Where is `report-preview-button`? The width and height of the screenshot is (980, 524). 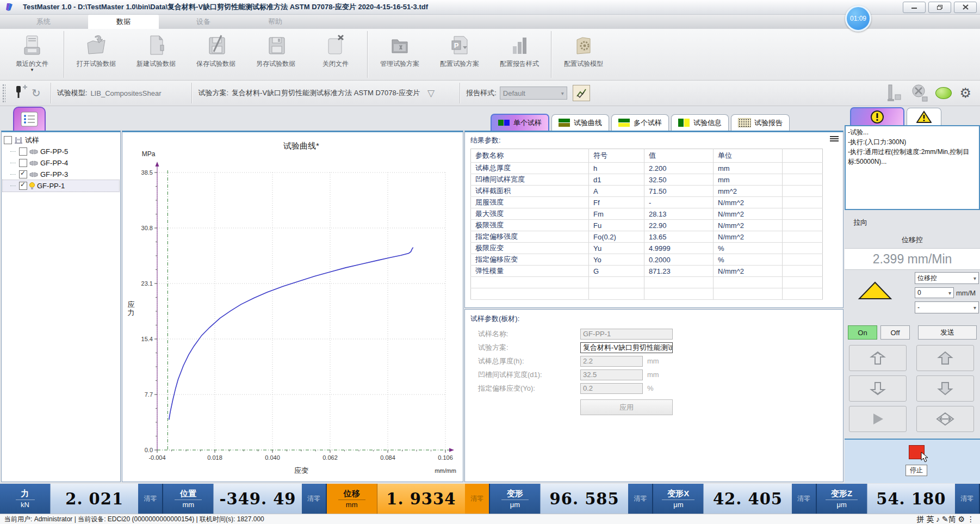
report-preview-button is located at coordinates (581, 93).